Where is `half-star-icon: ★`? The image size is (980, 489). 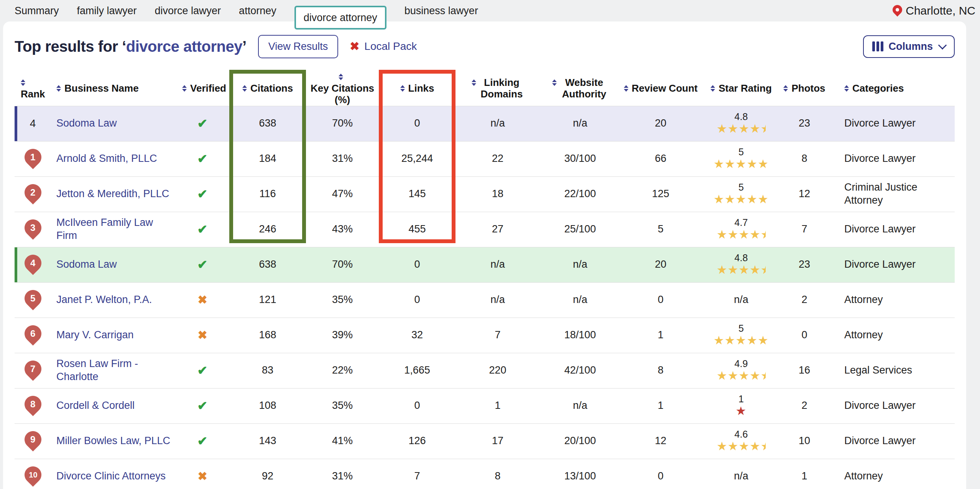 half-star-icon: ★ is located at coordinates (763, 270).